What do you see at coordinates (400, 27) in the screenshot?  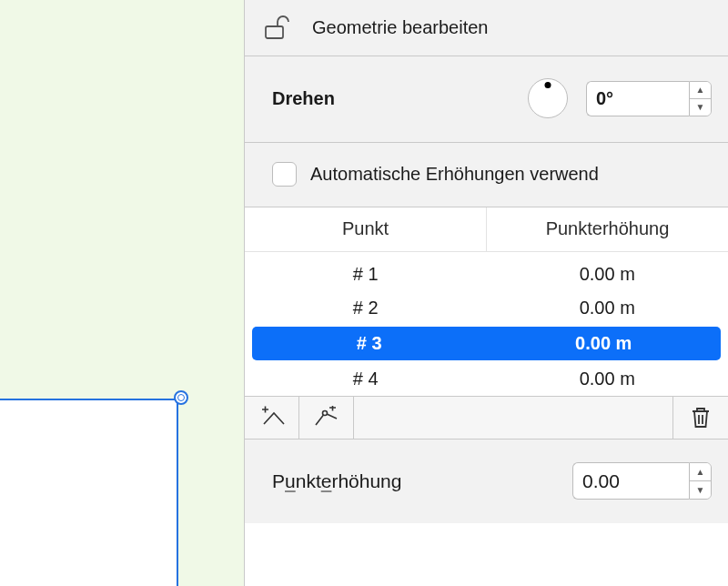 I see `section-title: Geometrie bearbeiten` at bounding box center [400, 27].